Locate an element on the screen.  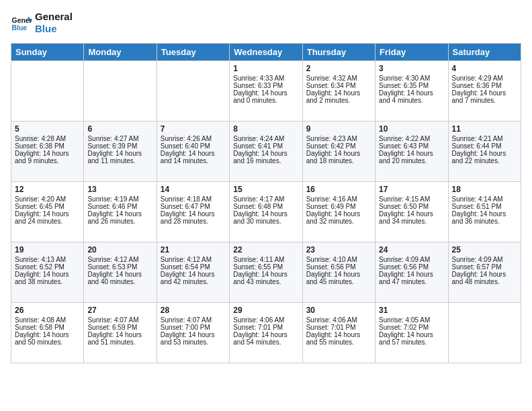
calendar-cell: 28Sunrise: 4:07 AMSunset: 7:00 PMDayligh… is located at coordinates (193, 333).